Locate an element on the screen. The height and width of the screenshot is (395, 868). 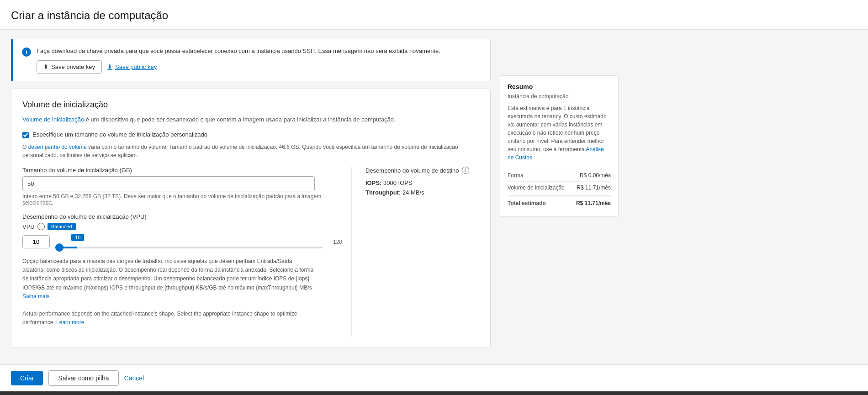
hint-text: O desempenho do volume varia com o taman… is located at coordinates (251, 151).